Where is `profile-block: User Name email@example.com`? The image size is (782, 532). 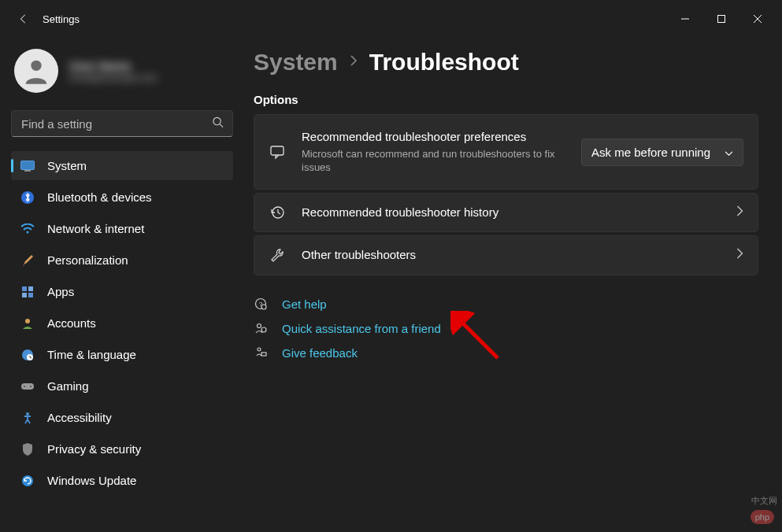
profile-block: User Name email@example.com is located at coordinates (122, 74).